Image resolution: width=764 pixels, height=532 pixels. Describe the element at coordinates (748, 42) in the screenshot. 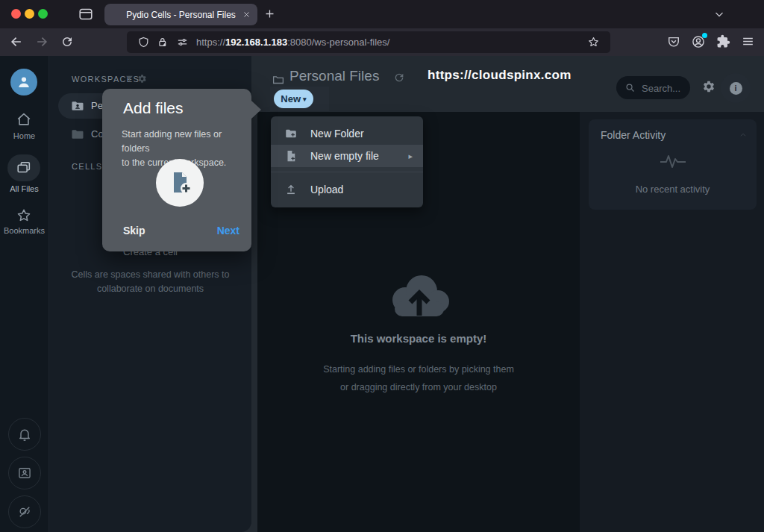

I see `menu-hamburger-icon` at that location.